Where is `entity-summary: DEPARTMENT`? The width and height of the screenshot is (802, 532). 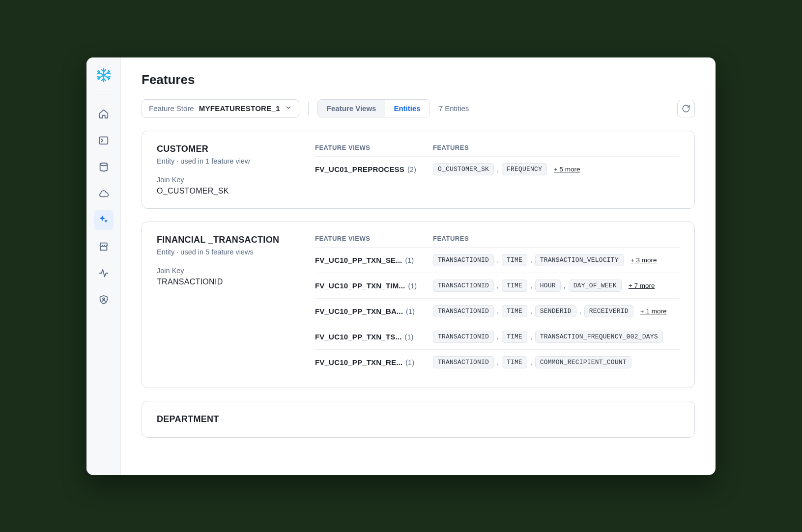 entity-summary: DEPARTMENT is located at coordinates (228, 420).